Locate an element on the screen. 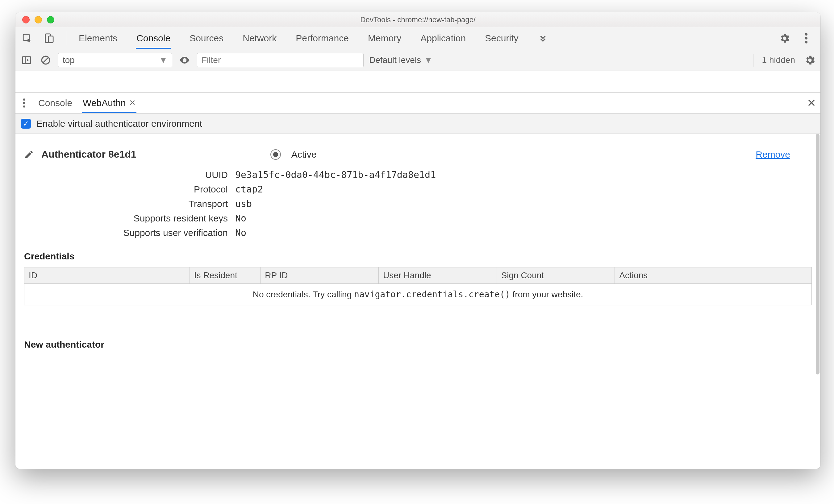 This screenshot has height=504, width=834. console-toolbar: top ▼ Default levels ▼ 1 hidden is located at coordinates (418, 60).